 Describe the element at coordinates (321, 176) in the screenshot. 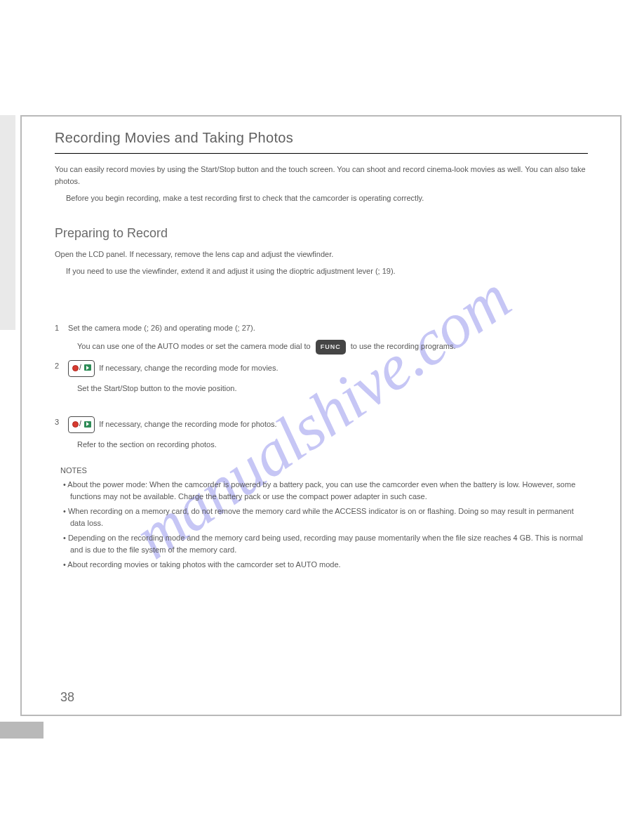

I see `intro-paragraph-1: You can easily record movies by using th…` at that location.